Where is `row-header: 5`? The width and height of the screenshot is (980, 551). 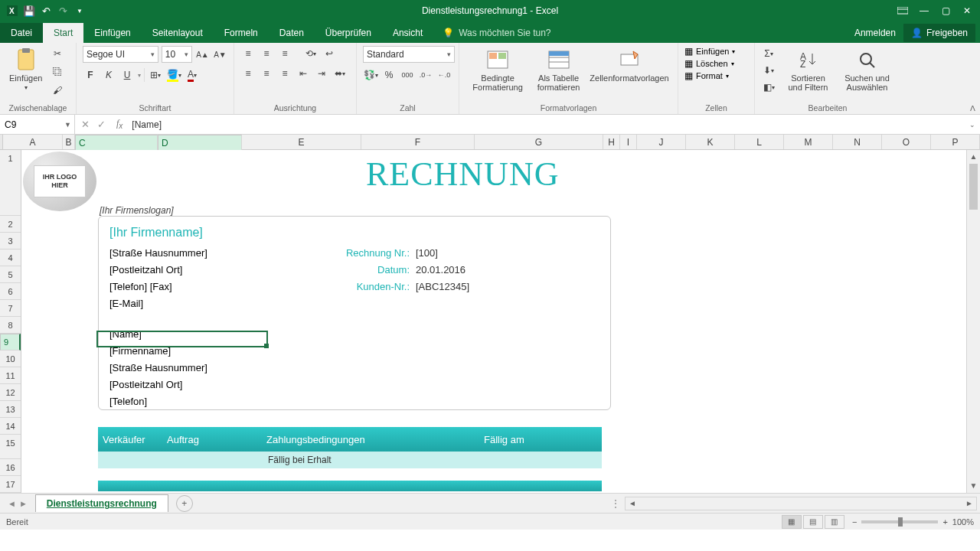 row-header: 5 is located at coordinates (11, 275).